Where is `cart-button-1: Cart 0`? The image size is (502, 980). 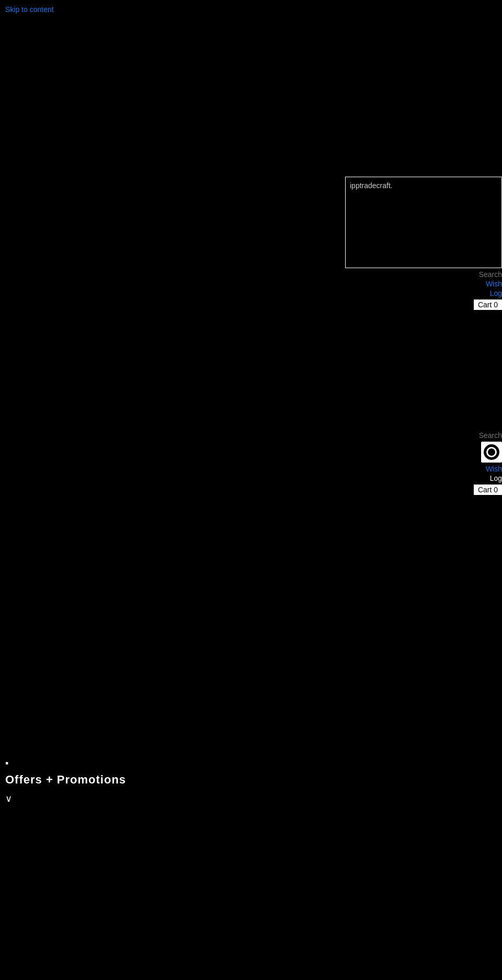
cart-button-1: Cart 0 is located at coordinates (488, 305).